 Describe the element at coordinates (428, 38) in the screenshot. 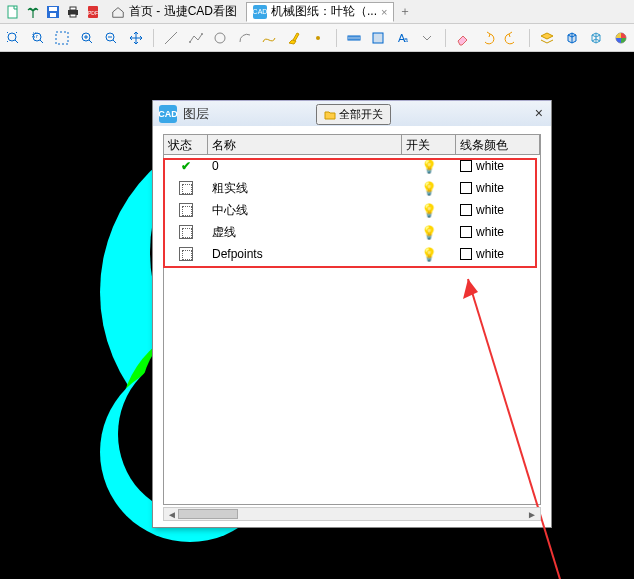

I see `dropdown-icon` at that location.